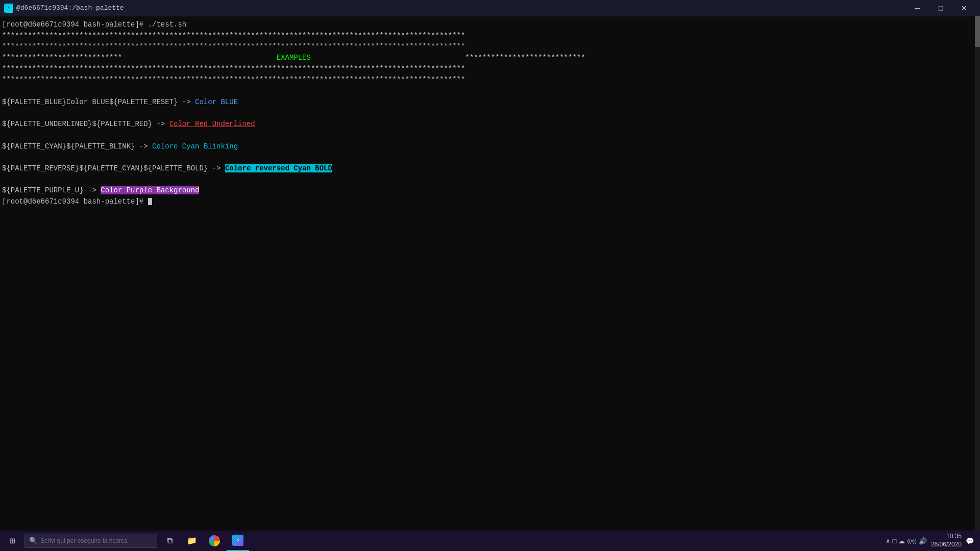 This screenshot has height=551, width=980. What do you see at coordinates (12, 541) in the screenshot?
I see `start-button: ⊞` at bounding box center [12, 541].